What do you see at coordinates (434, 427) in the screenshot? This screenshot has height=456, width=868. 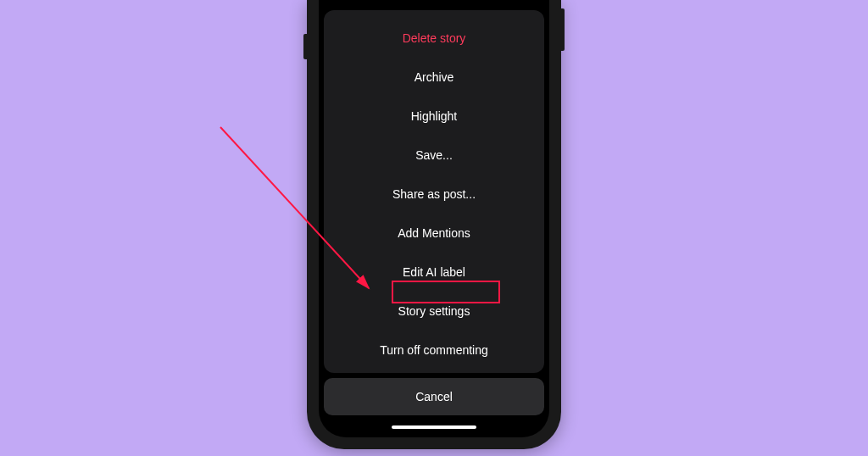 I see `home-indicator` at bounding box center [434, 427].